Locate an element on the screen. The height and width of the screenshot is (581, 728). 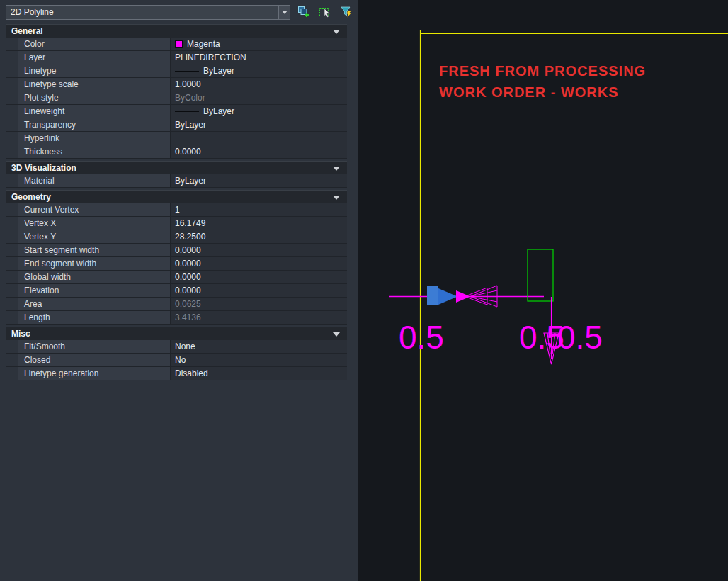
prop-value-linetype-generation: Disabled is located at coordinates (258, 373).